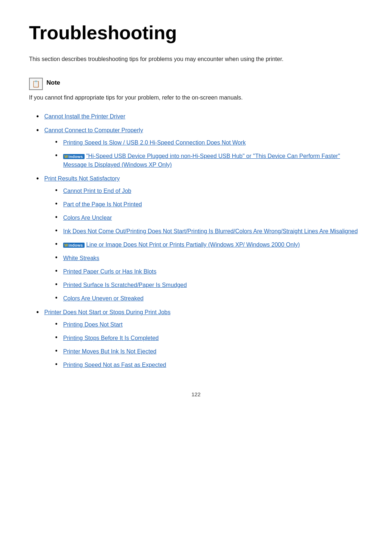 The width and height of the screenshot is (392, 555). Describe the element at coordinates (209, 365) in the screenshot. I see `list-item-printing-speed-not-fast: Printing Speed Not as Fast as Expected` at that location.